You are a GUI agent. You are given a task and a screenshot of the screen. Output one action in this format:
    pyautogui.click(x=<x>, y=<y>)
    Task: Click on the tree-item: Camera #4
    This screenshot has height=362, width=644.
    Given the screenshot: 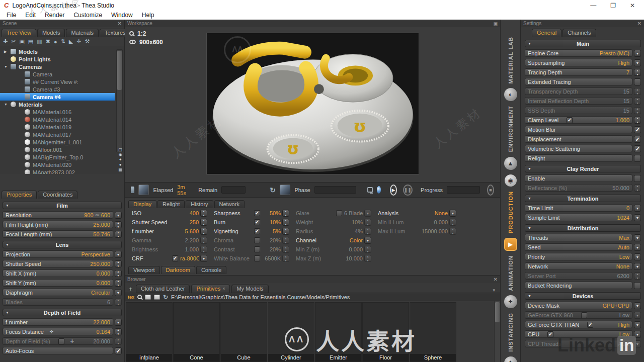 What is the action you would take?
    pyautogui.click(x=57, y=97)
    